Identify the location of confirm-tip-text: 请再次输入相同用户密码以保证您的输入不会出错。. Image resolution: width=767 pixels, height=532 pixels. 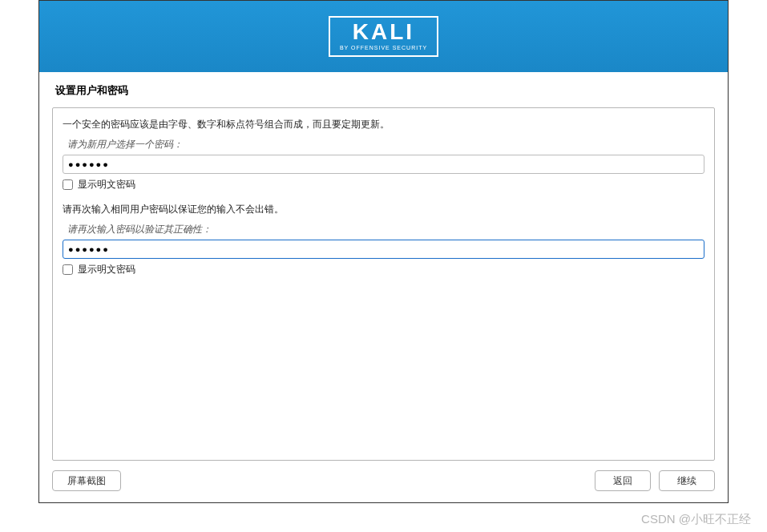
(383, 210).